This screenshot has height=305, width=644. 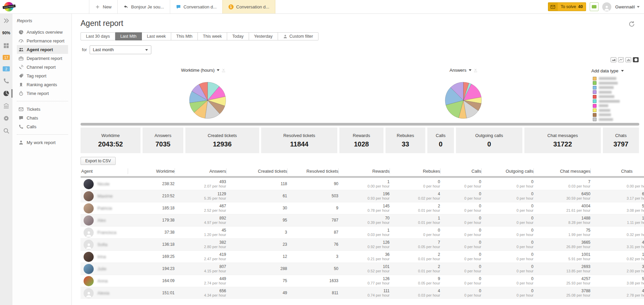 I want to click on cell-value: 87, so click(x=313, y=232).